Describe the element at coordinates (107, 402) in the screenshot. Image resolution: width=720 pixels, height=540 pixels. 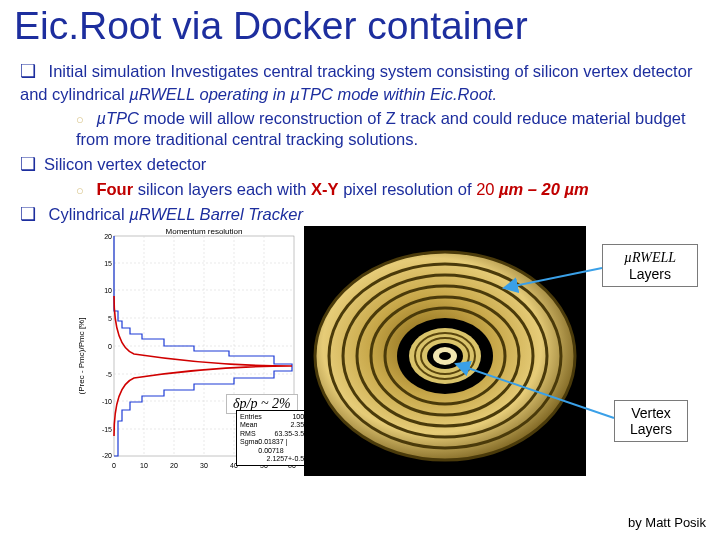
I see `svg-text: -10` at that location.